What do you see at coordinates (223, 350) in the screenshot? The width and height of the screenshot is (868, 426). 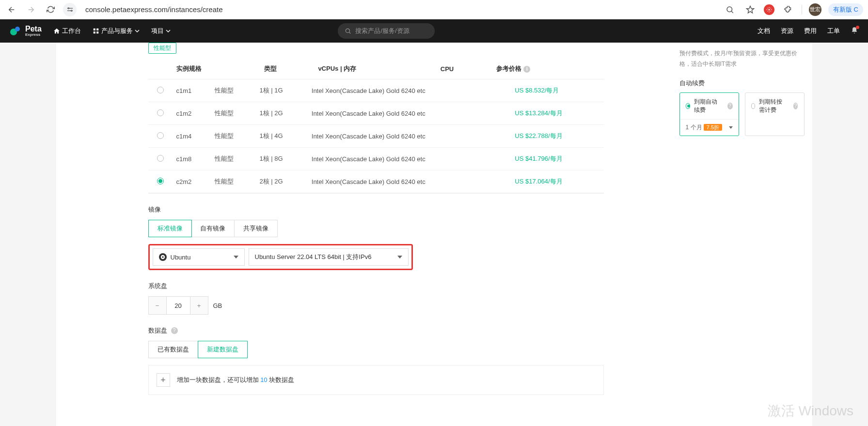 I see `tab-new-disk: 新建数据盘` at bounding box center [223, 350].